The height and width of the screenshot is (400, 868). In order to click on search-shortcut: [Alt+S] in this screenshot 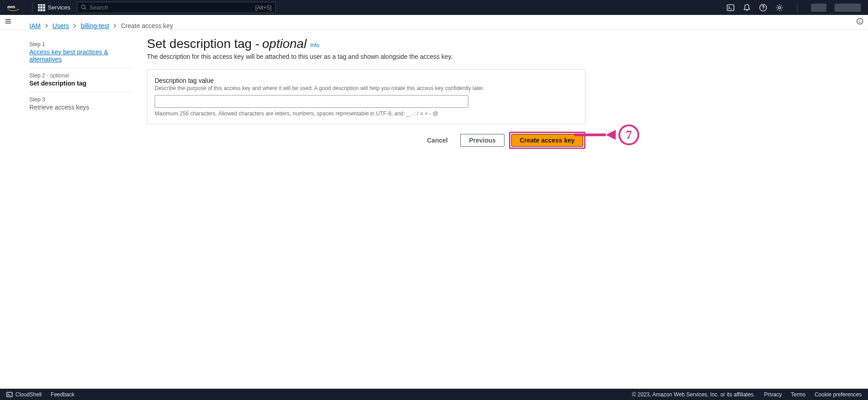, I will do `click(264, 8)`.